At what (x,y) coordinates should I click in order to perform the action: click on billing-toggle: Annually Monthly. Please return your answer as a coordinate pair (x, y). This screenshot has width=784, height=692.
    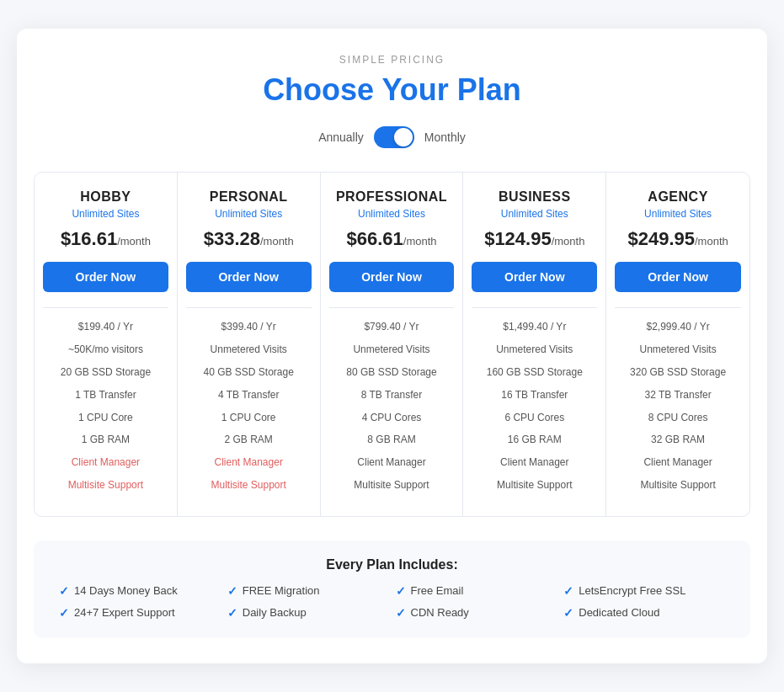
    Looking at the image, I should click on (392, 137).